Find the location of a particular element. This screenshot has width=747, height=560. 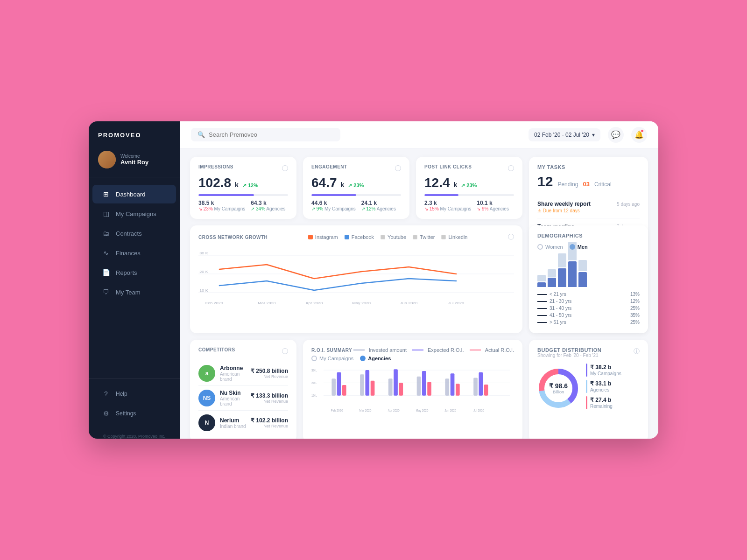

comp-label-0: Net Revenue is located at coordinates (269, 377).